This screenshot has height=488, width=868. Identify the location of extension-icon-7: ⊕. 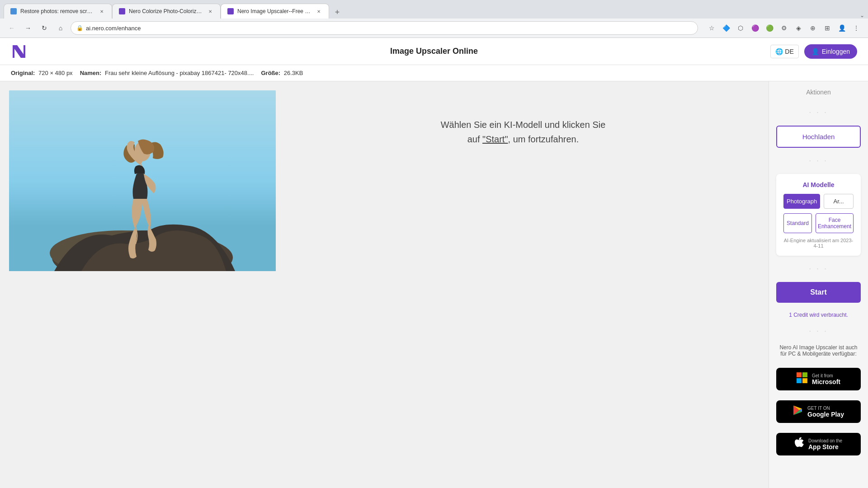
(813, 28).